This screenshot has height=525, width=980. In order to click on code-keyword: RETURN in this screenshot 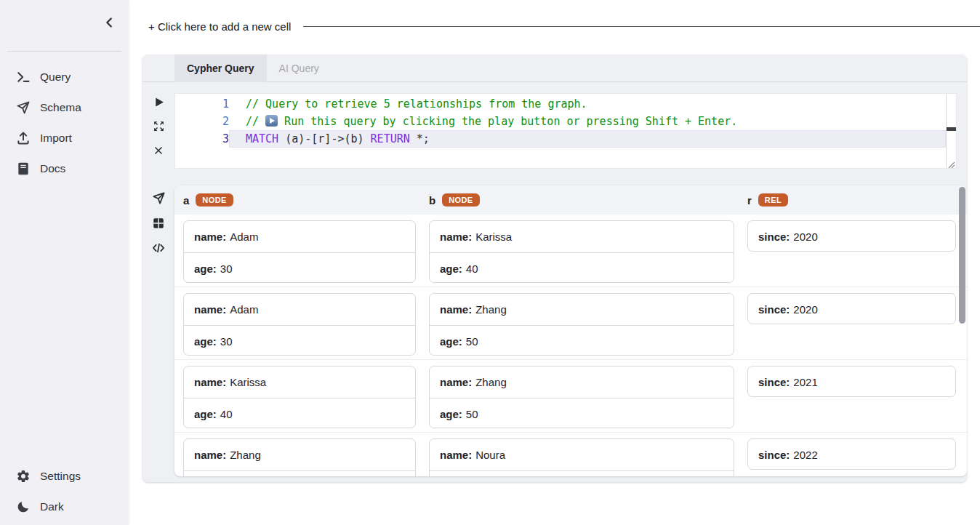, I will do `click(390, 139)`.